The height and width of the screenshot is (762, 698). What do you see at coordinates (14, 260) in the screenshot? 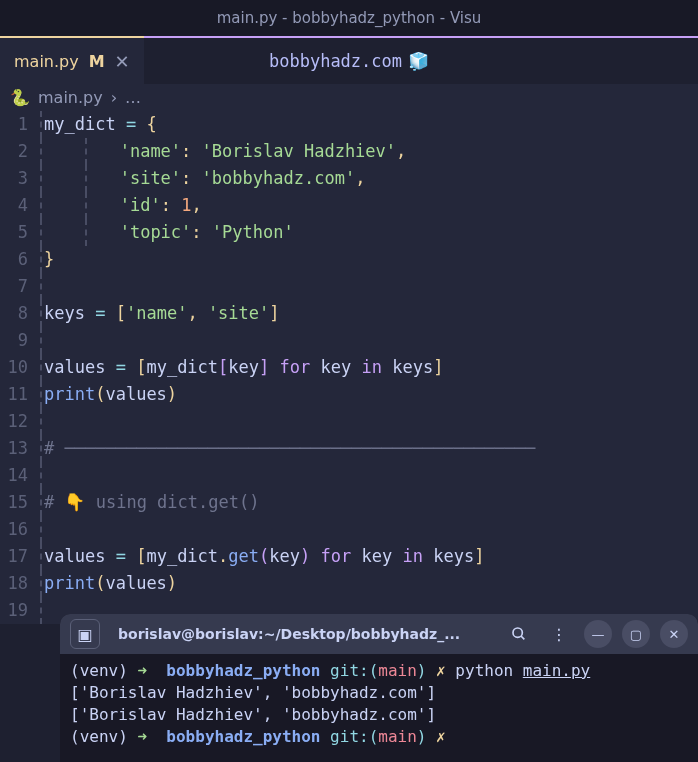
I see `line-number: 6` at bounding box center [14, 260].